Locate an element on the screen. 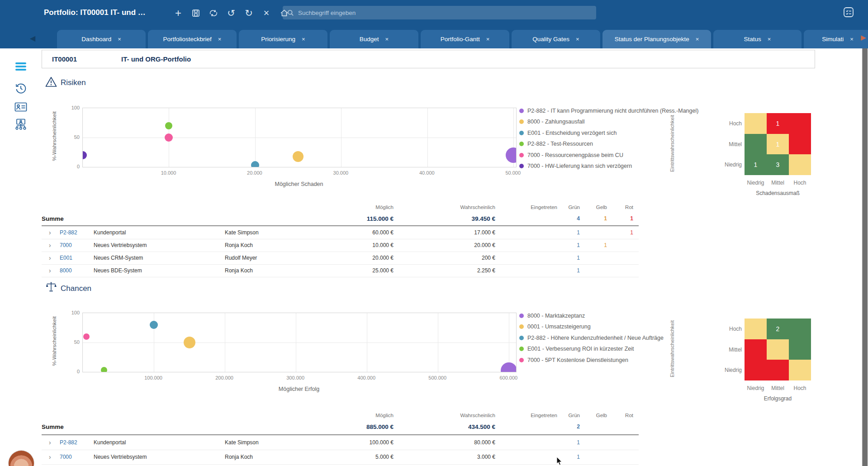 This screenshot has width=868, height=466. matrix-cell: 2 is located at coordinates (778, 329).